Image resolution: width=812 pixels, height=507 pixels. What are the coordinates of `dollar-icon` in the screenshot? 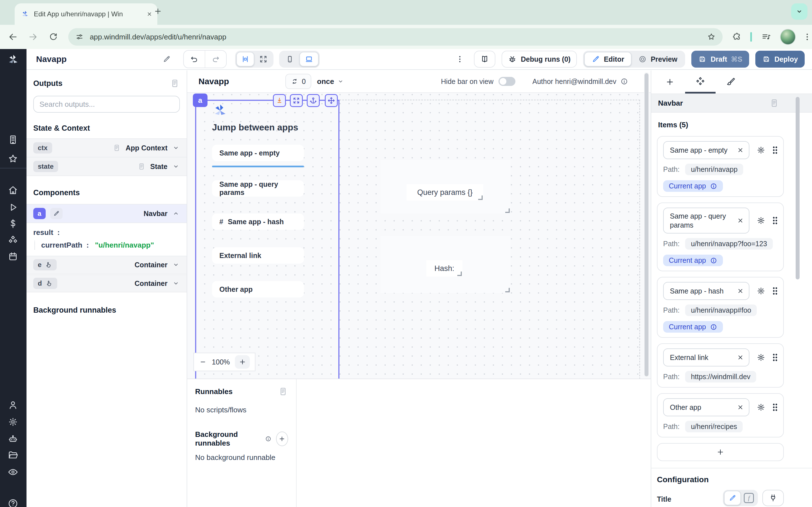 It's located at (13, 224).